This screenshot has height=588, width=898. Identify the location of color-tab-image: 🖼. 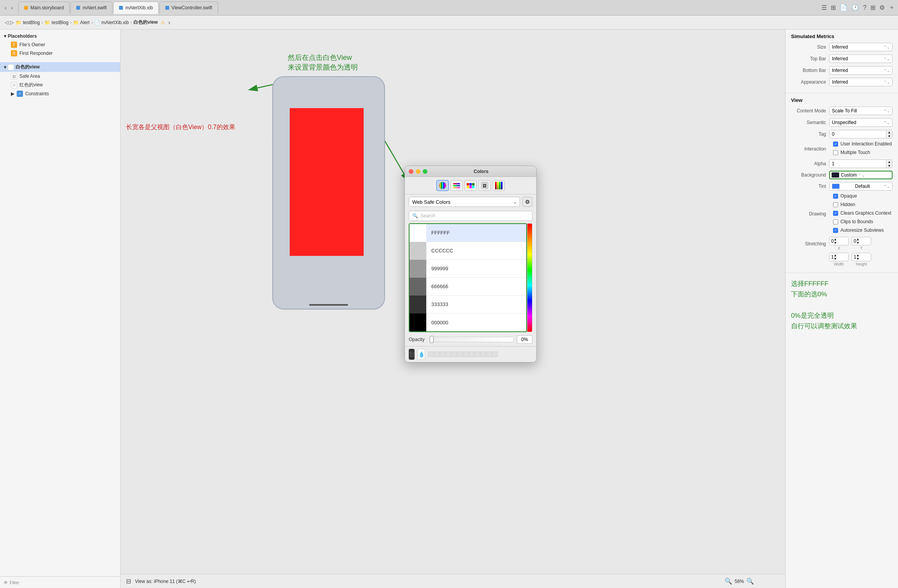
(485, 186).